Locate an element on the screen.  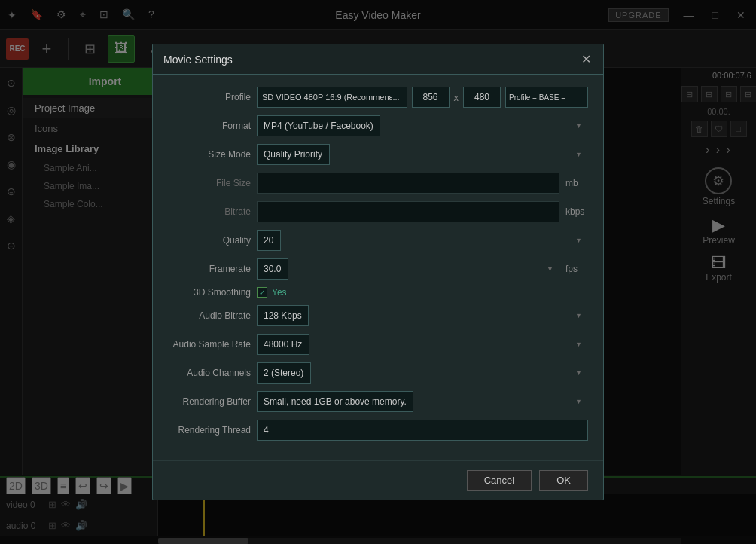
audio-sample-label: Audio Sample Rate is located at coordinates (209, 344).